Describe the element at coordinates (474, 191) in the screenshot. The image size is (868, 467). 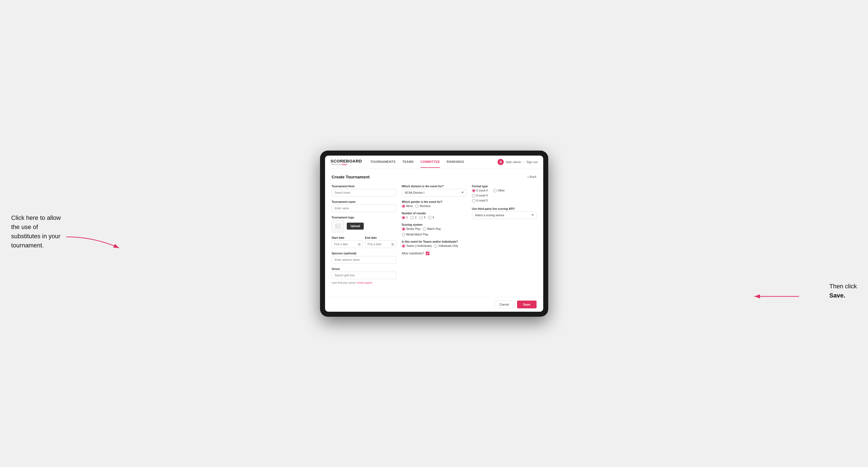
I see `format-5count4-radio` at that location.